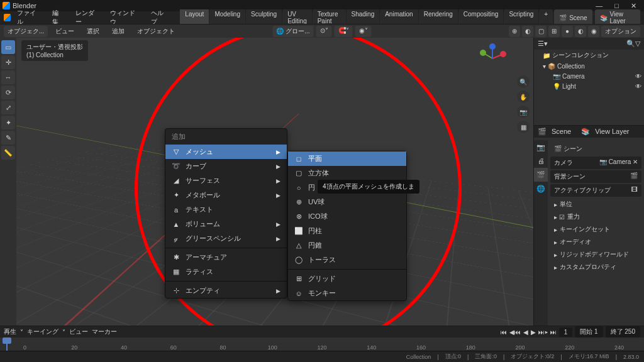 Image resolution: width=644 pixels, height=362 pixels. Describe the element at coordinates (596, 229) in the screenshot. I see `group-keying: ▸ キーイングセット` at that location.